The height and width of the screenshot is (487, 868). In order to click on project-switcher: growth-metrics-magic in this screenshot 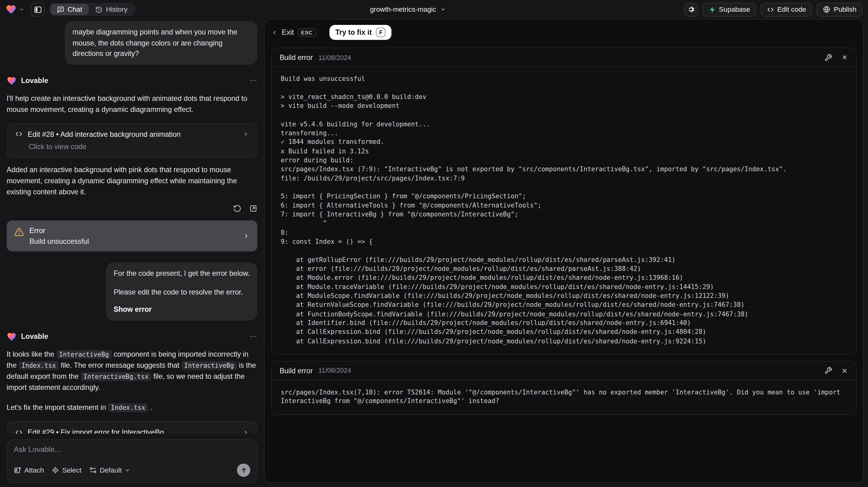, I will do `click(408, 9)`.